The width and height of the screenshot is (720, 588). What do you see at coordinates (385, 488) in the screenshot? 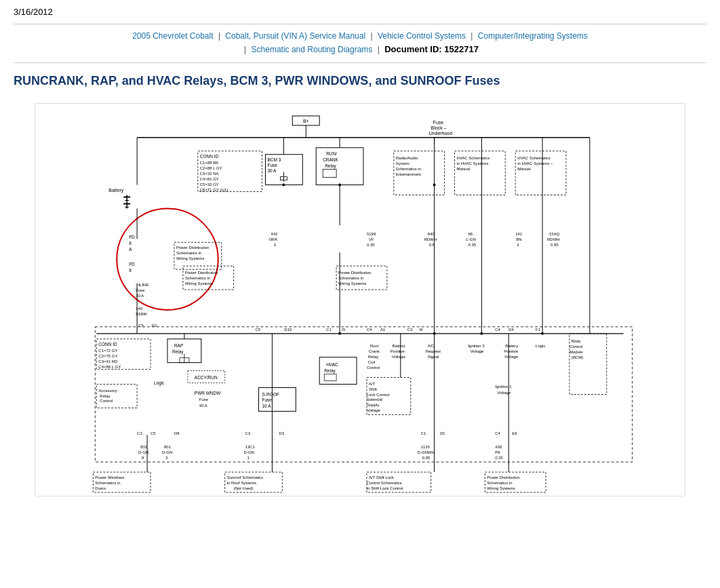
I see `svg-text: in Shift Lock Control` at bounding box center [385, 488].